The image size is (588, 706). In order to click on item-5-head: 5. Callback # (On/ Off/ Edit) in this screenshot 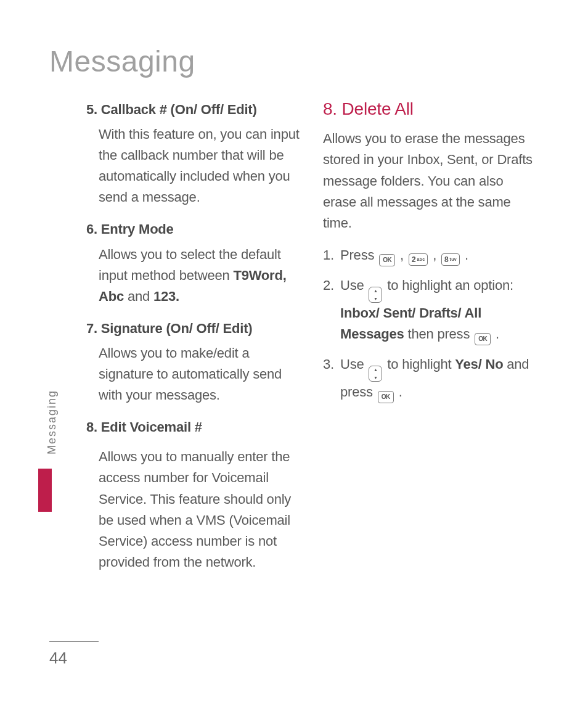, I will do `click(194, 110)`.